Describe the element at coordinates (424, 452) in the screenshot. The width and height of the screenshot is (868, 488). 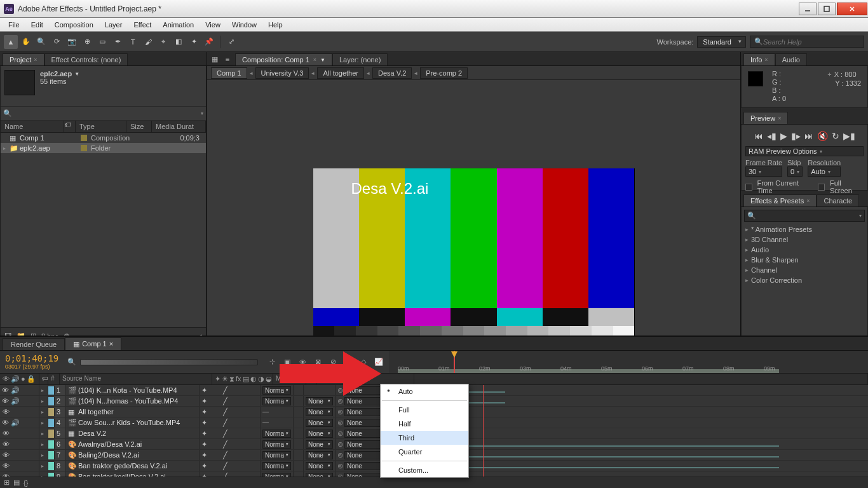
I see `resolution-option: Quarter` at that location.